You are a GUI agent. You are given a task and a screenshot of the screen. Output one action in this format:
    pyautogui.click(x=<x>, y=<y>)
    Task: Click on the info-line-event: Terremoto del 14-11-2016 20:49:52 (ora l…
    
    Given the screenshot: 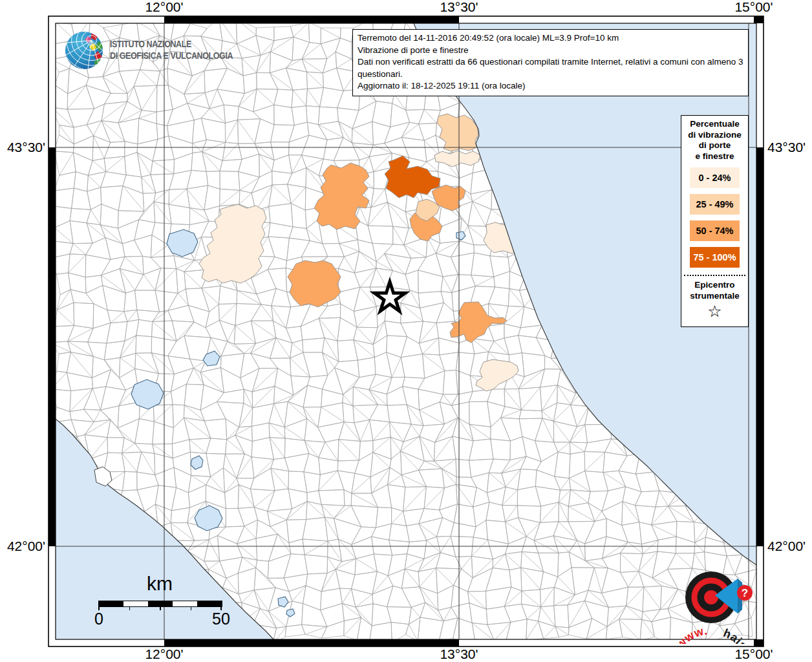 What is the action you would take?
    pyautogui.click(x=551, y=39)
    